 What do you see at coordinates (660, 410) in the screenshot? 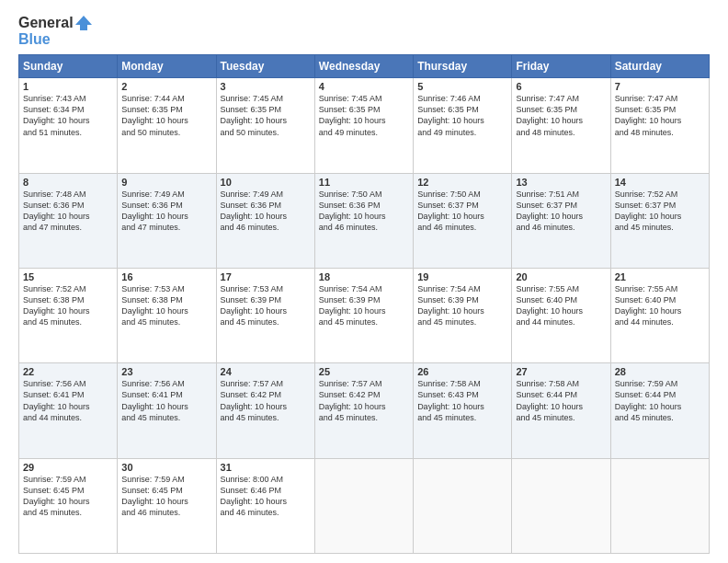
I see `calendar-cell: 28Sunrise: 7:59 AM Sunset: 6:44 PM Dayli…` at bounding box center [660, 410].